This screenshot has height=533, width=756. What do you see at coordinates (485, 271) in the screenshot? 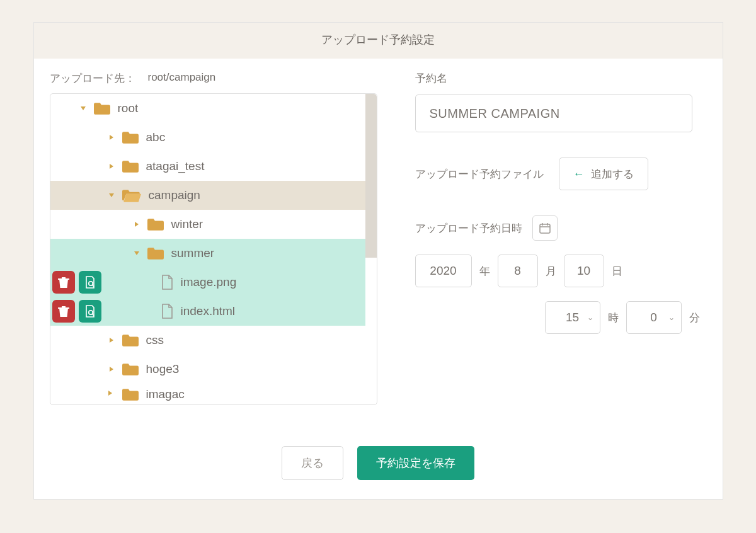
I see `year-unit: 年` at bounding box center [485, 271].